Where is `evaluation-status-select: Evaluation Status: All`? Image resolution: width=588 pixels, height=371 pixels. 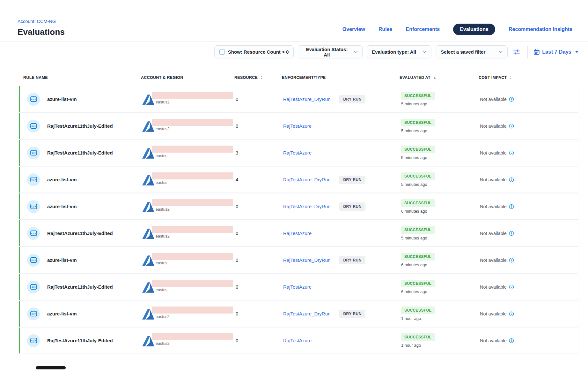
evaluation-status-select: Evaluation Status: All is located at coordinates (330, 52).